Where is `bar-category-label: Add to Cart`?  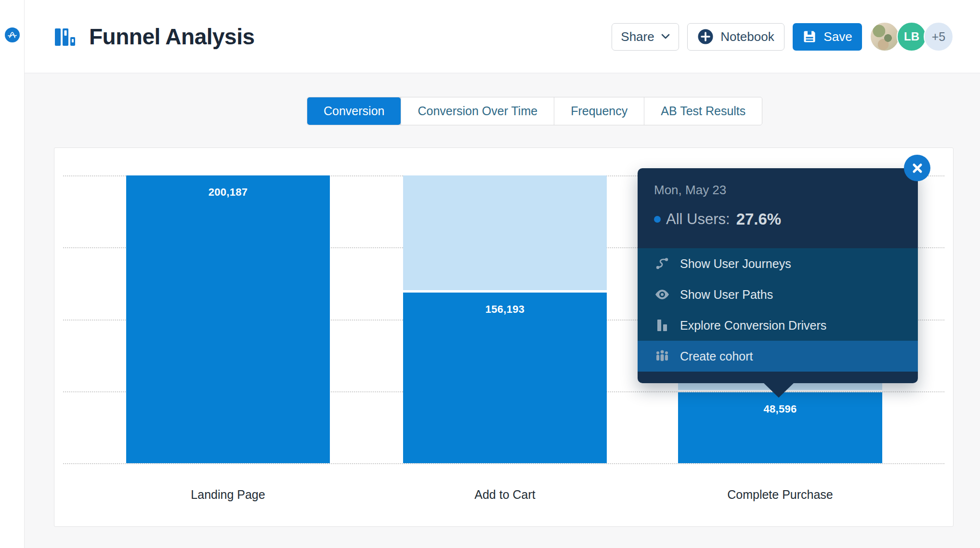
bar-category-label: Add to Cart is located at coordinates (505, 495).